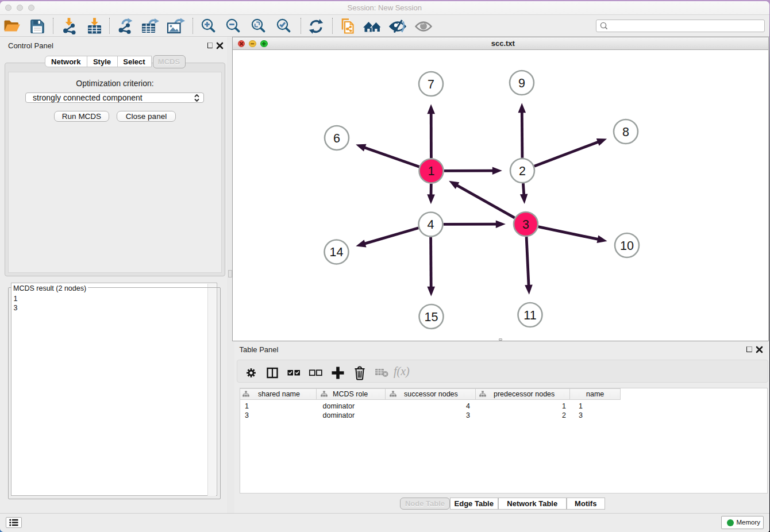 The height and width of the screenshot is (532, 770). What do you see at coordinates (627, 246) in the screenshot?
I see `svg-text: 10` at bounding box center [627, 246].